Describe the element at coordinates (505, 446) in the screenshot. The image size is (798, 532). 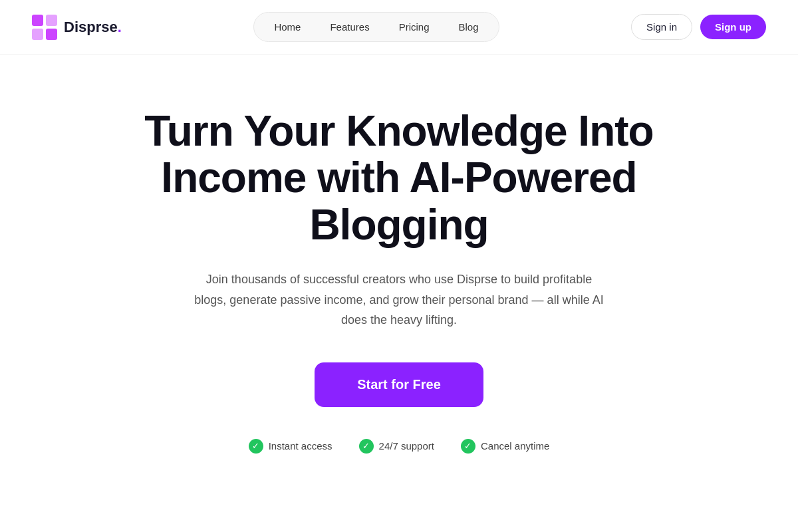
I see `trust-item-cancel: ✓ Cancel anytime` at that location.